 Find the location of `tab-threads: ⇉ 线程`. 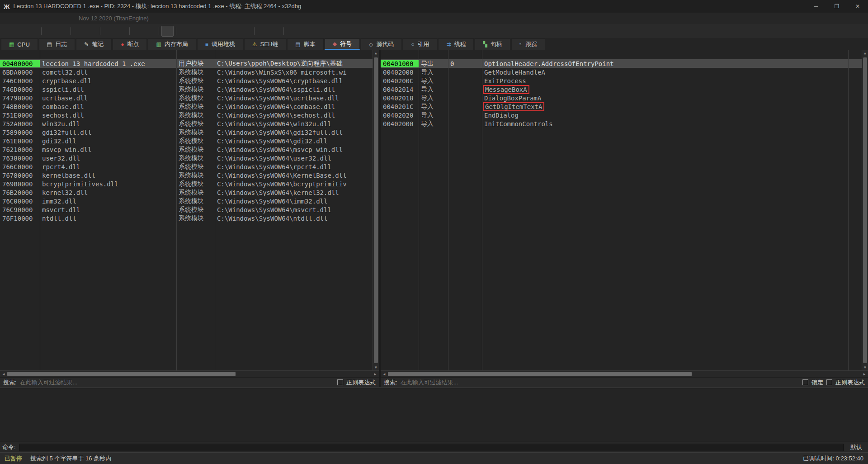

tab-threads: ⇉ 线程 is located at coordinates (456, 44).